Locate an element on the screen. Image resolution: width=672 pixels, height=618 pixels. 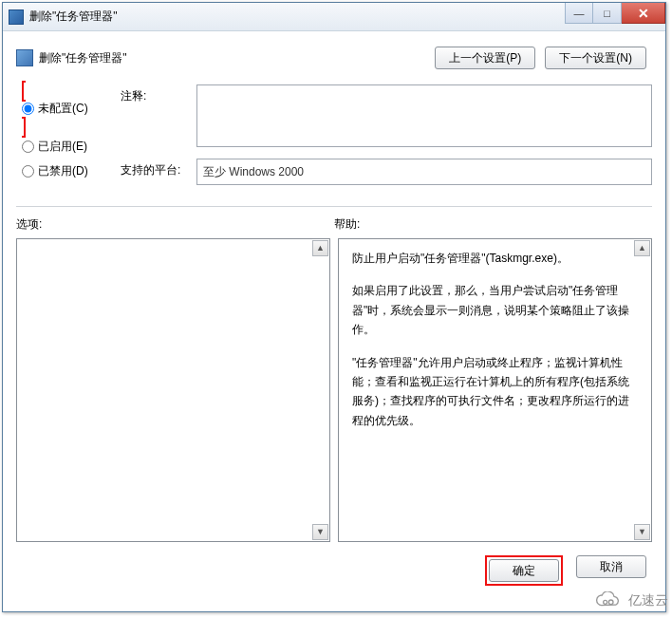
settings-right-col: 注释: 支持的平台: is located at coordinates (386, 140).